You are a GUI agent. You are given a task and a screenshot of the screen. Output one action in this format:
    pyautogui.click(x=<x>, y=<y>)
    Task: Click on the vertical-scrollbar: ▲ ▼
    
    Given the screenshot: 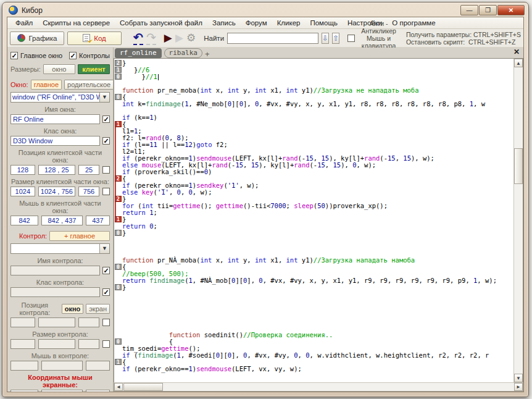 What is the action you would take?
    pyautogui.click(x=518, y=220)
    